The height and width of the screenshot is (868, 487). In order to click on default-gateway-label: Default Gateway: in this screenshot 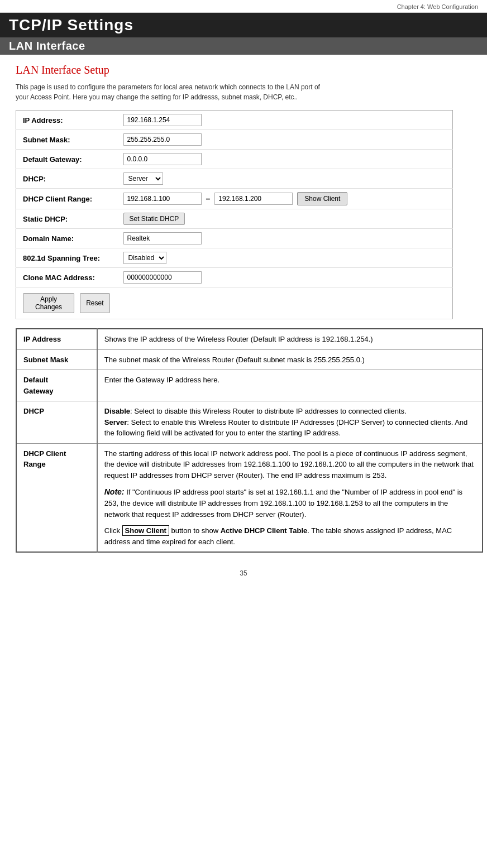, I will do `click(66, 160)`.